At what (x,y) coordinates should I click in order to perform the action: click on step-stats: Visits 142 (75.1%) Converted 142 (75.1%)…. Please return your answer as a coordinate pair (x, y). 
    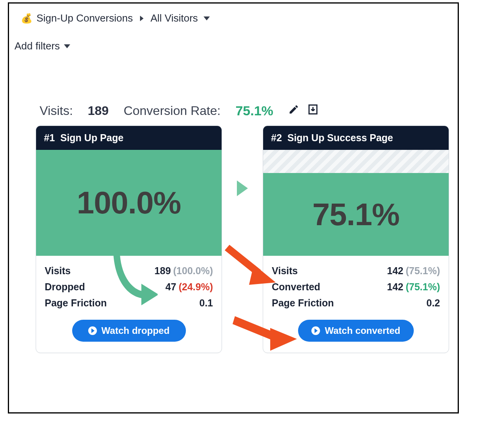
    Looking at the image, I should click on (356, 284).